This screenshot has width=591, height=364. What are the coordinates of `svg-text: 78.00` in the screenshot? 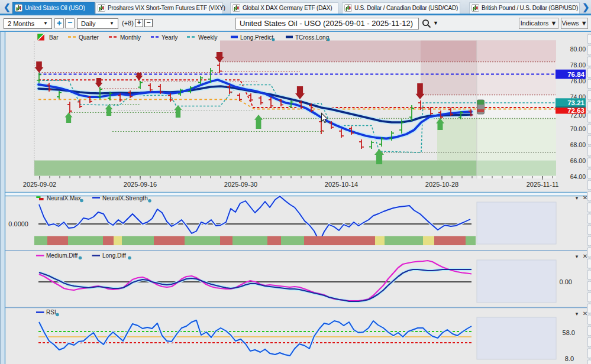 It's located at (578, 65).